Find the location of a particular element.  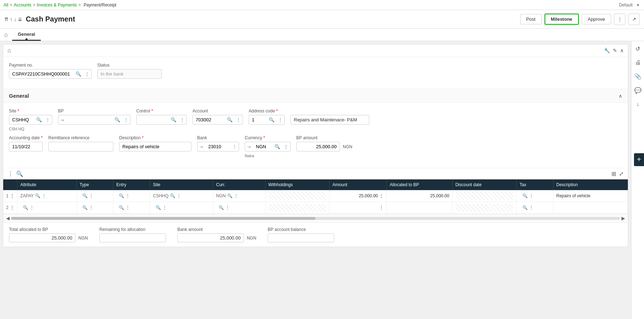

row1-attr-more: ⋮ is located at coordinates (44, 196).